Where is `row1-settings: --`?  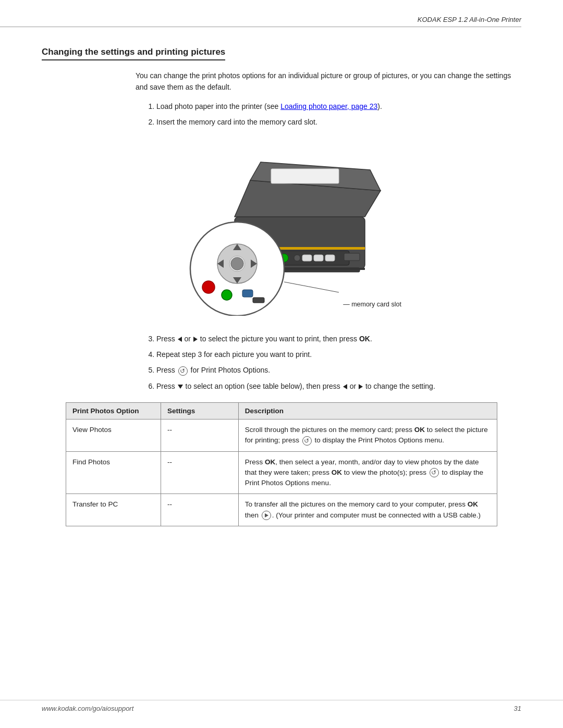 row1-settings: -- is located at coordinates (199, 436).